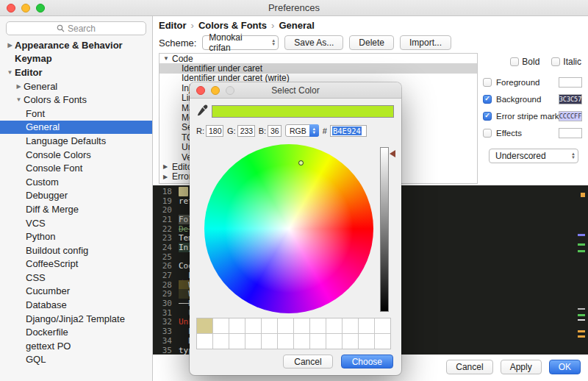 The image size is (588, 381). I want to click on color-swatch: 3C3C57, so click(570, 99).